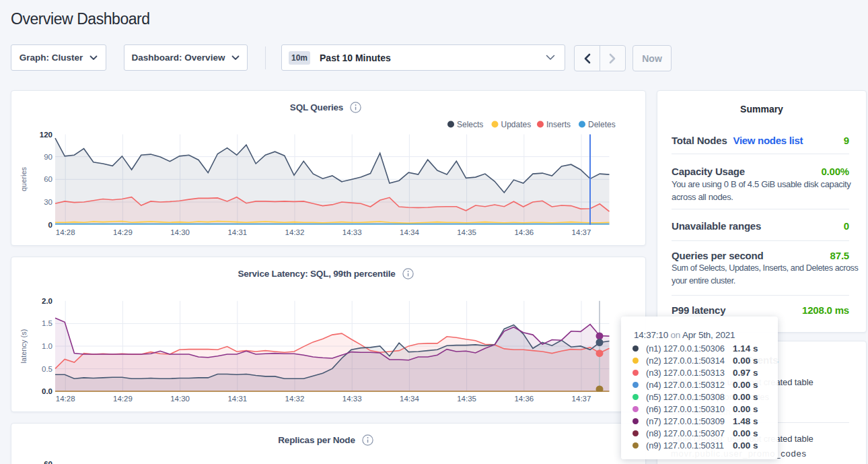 This screenshot has height=464, width=868. I want to click on svg-text: Deletes, so click(602, 125).